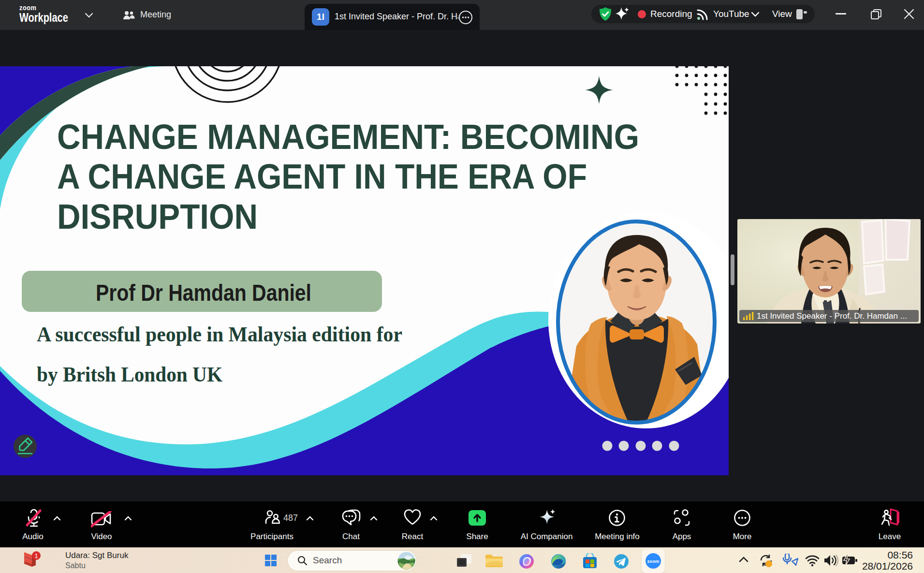 The image size is (924, 573). Describe the element at coordinates (322, 176) in the screenshot. I see `svg-text: A CHANGE AGENT IN THE ERA OF` at that location.